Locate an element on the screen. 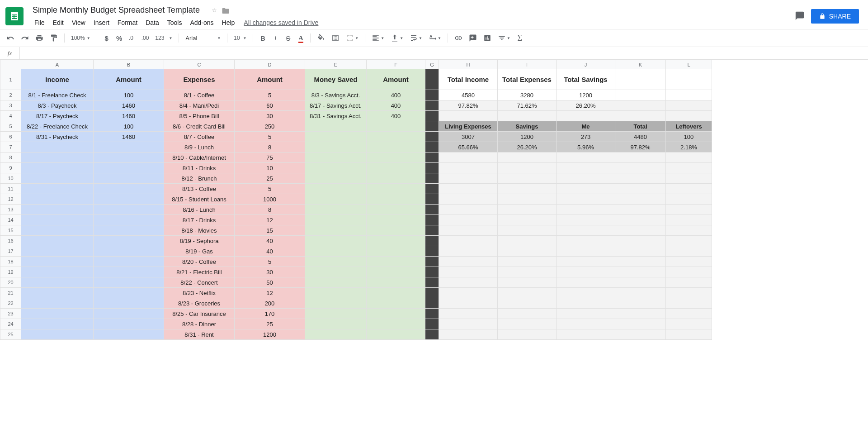  toolbar: 100%▼ $ % .0 .00 123▼ Arial▼ 10▼ B I S A… is located at coordinates (434, 38).